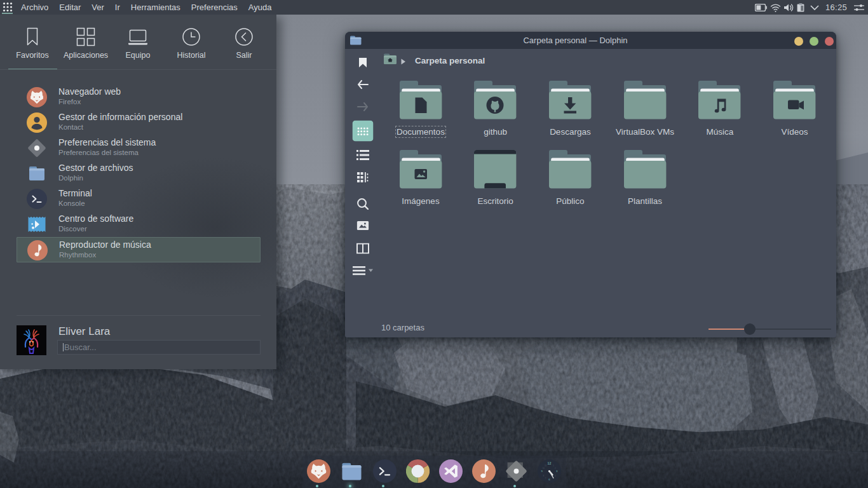 This screenshot has height=488, width=868. Describe the element at coordinates (545, 466) in the screenshot. I see `svg-text: 11` at that location.